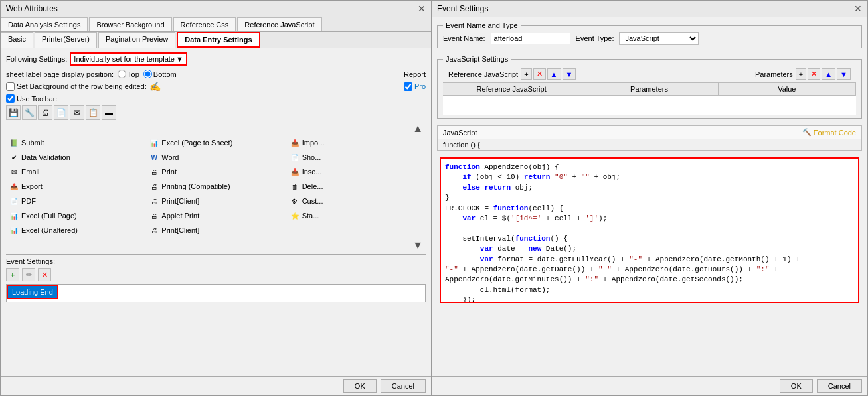 This screenshot has width=868, height=396. What do you see at coordinates (216, 25) in the screenshot?
I see `tabs-row1: Data Analysis Settings Browser Backgroun…` at bounding box center [216, 25].